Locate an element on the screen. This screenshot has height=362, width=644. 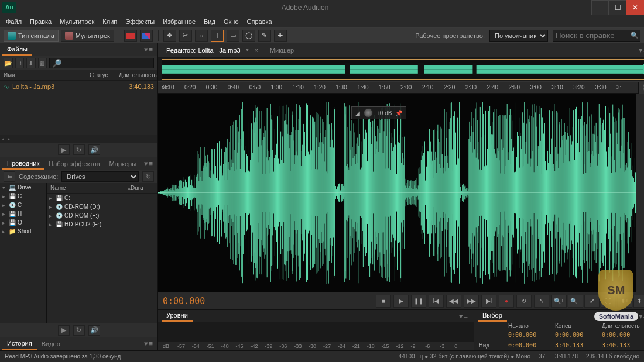
col-dur: Dura is located at coordinates (142, 188).